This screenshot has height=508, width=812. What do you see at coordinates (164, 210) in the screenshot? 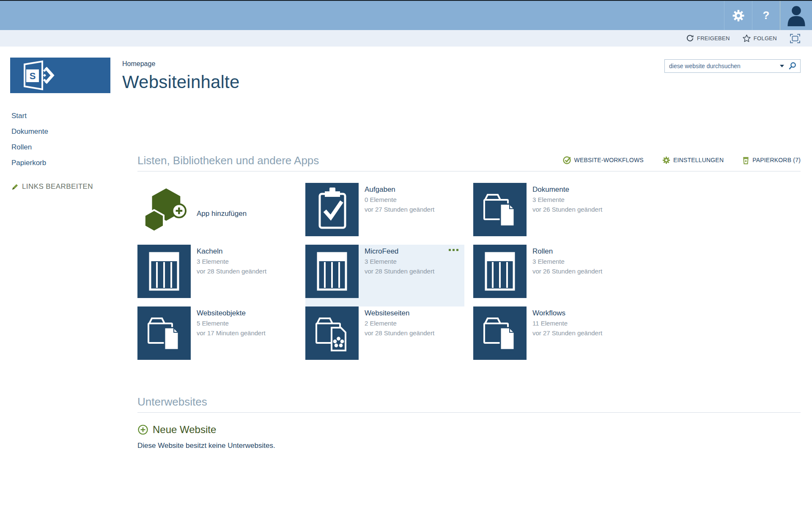
I see `add-app-hexagon-icon` at bounding box center [164, 210].